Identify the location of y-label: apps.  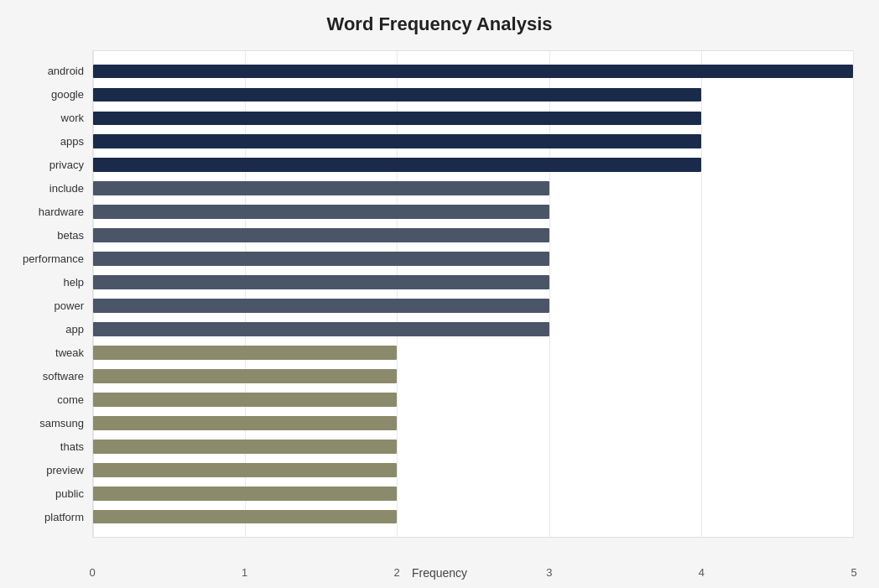
(45, 141).